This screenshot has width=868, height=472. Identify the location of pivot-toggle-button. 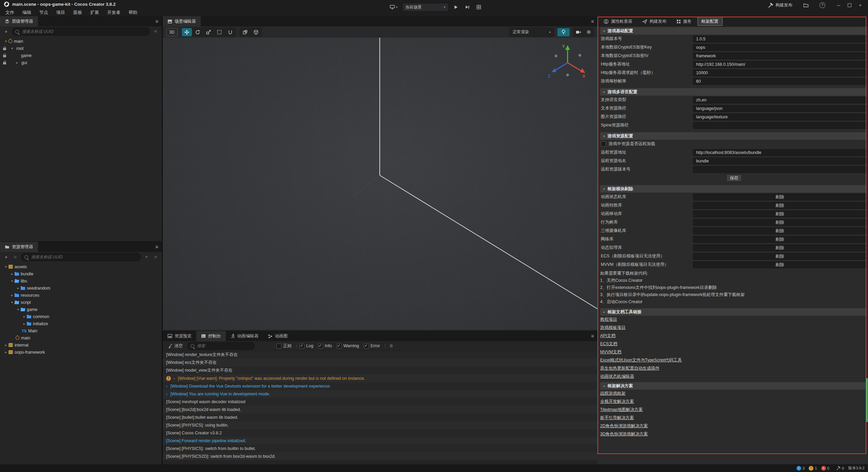
(245, 32).